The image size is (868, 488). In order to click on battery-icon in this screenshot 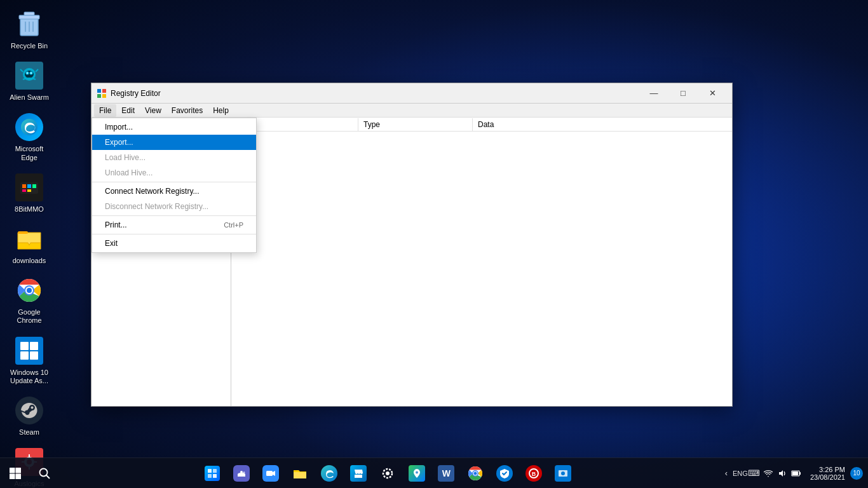, I will do `click(796, 473)`.